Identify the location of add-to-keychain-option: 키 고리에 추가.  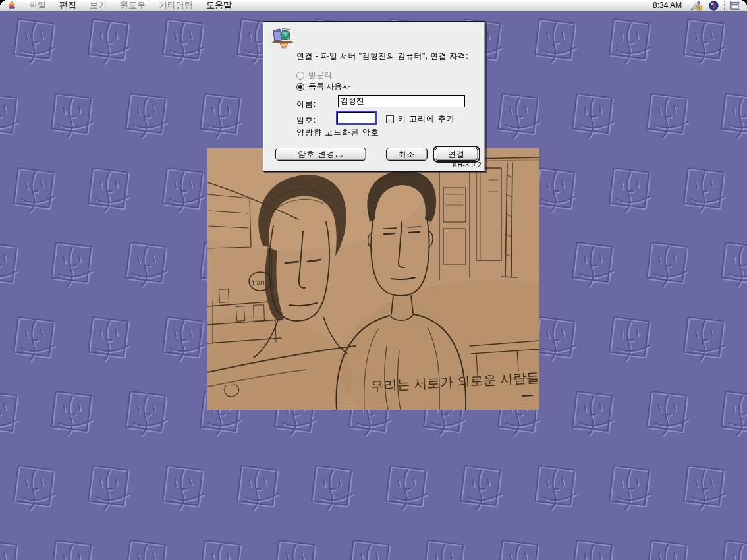
(420, 119).